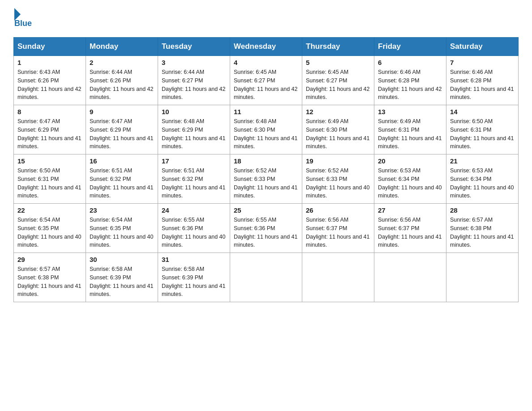 Image resolution: width=532 pixels, height=411 pixels. Describe the element at coordinates (122, 179) in the screenshot. I see `calendar-cell: 16Sunrise: 6:51 AMSunset: 6:32 PMDayligh…` at that location.